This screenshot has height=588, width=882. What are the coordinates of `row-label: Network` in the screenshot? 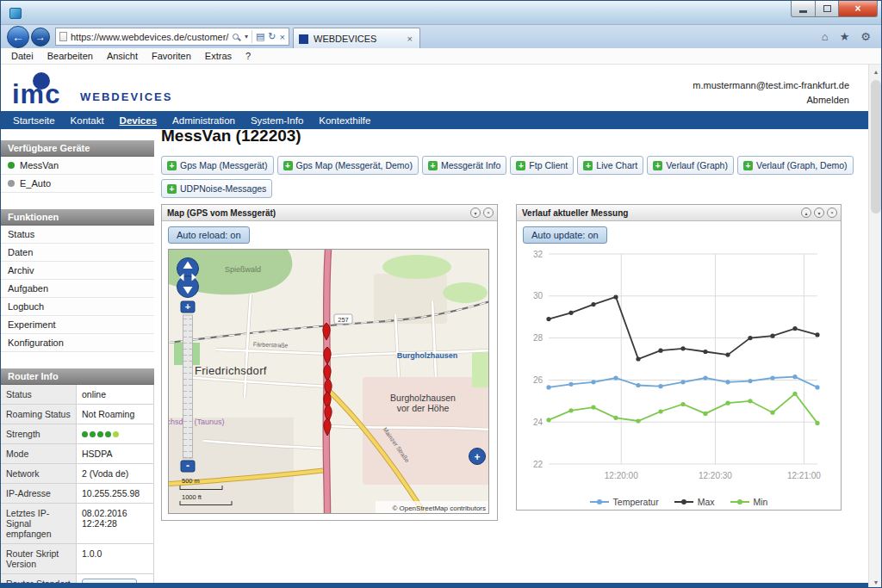 It's located at (39, 473).